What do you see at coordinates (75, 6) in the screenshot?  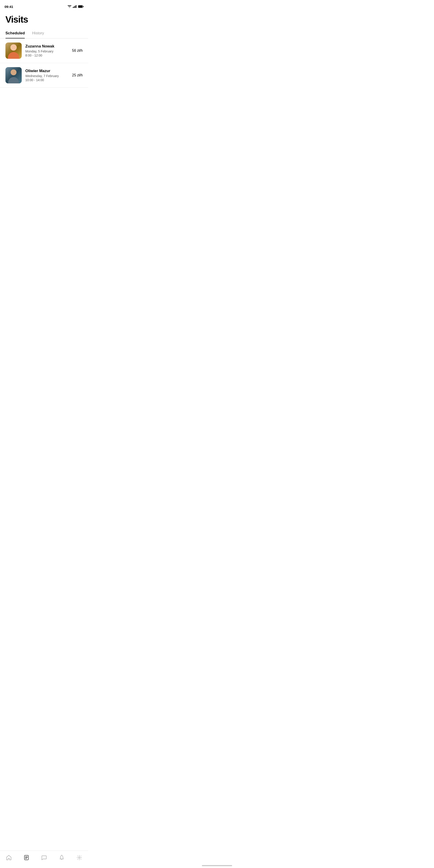 I see `signal-icon` at bounding box center [75, 6].